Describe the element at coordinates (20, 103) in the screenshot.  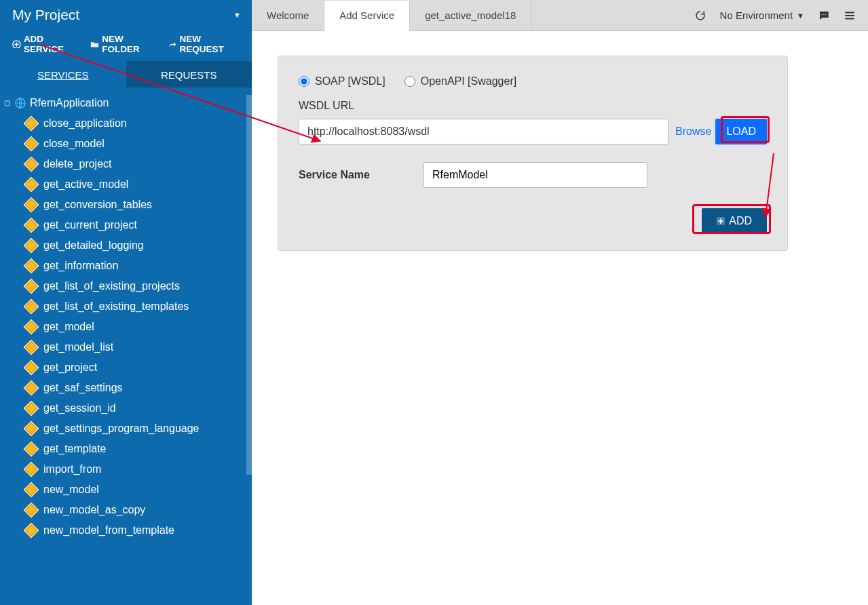
I see `globe-icon` at that location.